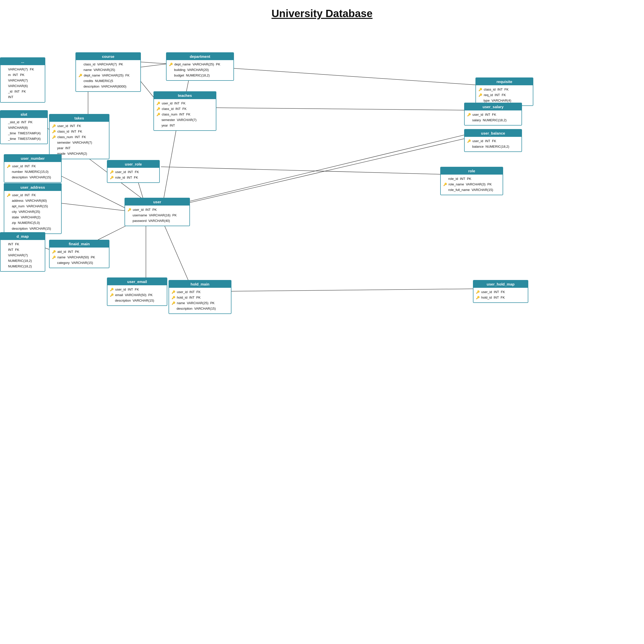  What do you see at coordinates (33, 209) in the screenshot?
I see `table-user-address: user_address 🔑user_id INT FK address VAR…` at bounding box center [33, 209].